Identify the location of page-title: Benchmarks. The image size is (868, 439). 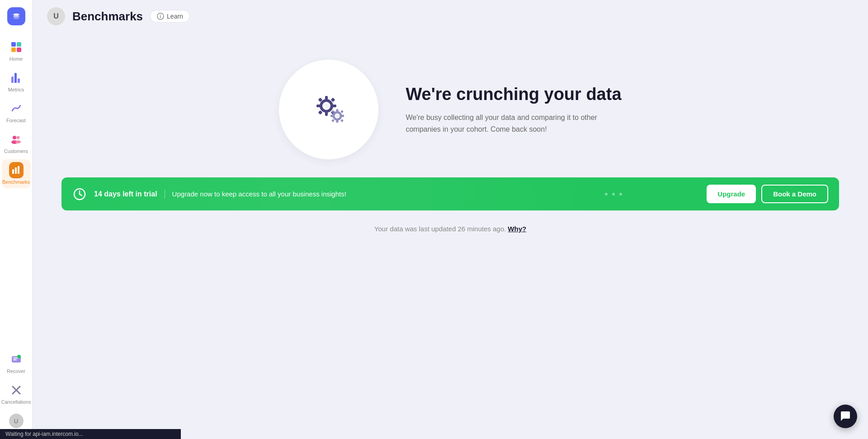
(108, 16).